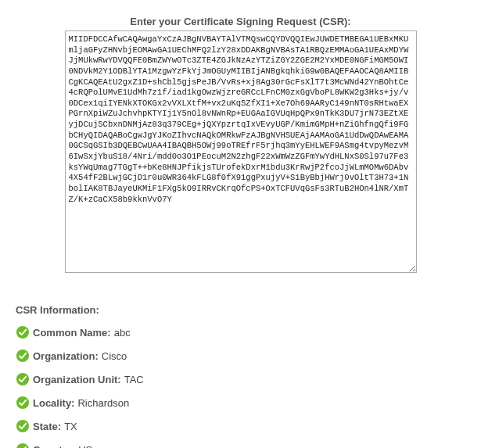  I want to click on csr-info-heading: CSR Information:, so click(241, 310).